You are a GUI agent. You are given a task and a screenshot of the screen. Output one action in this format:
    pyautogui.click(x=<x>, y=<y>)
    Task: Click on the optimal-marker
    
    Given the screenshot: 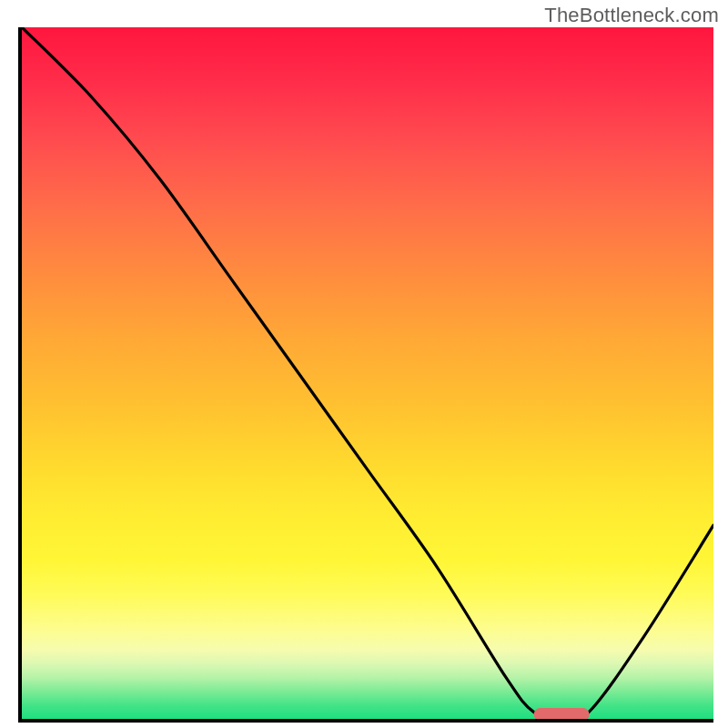 What is the action you would take?
    pyautogui.click(x=561, y=714)
    